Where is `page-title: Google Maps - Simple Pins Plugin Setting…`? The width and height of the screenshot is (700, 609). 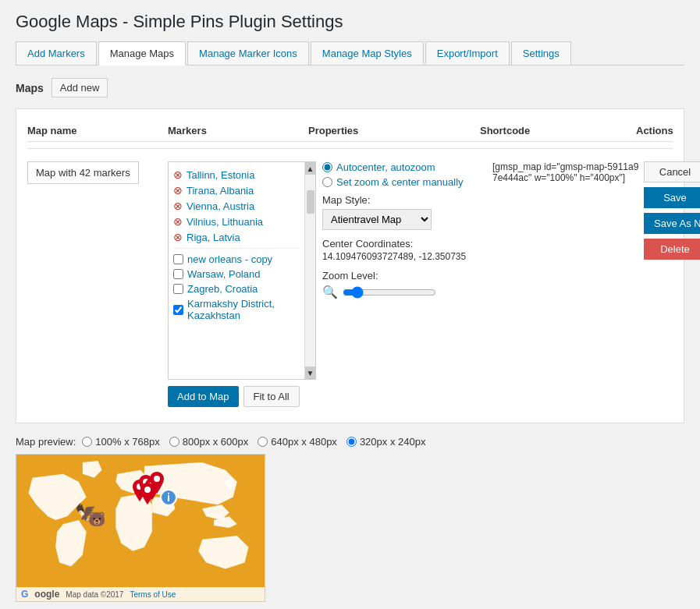
page-title: Google Maps - Simple Pins Plugin Setting… is located at coordinates (350, 22).